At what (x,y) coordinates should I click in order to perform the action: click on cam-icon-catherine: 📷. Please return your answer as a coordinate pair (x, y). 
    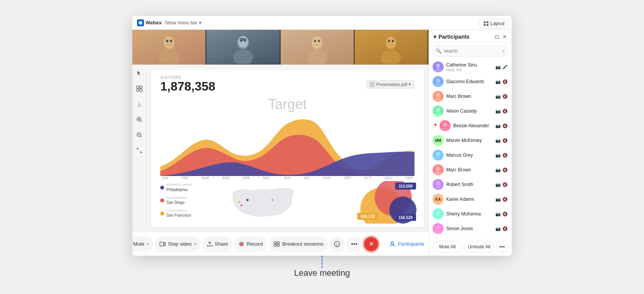
    Looking at the image, I should click on (498, 67).